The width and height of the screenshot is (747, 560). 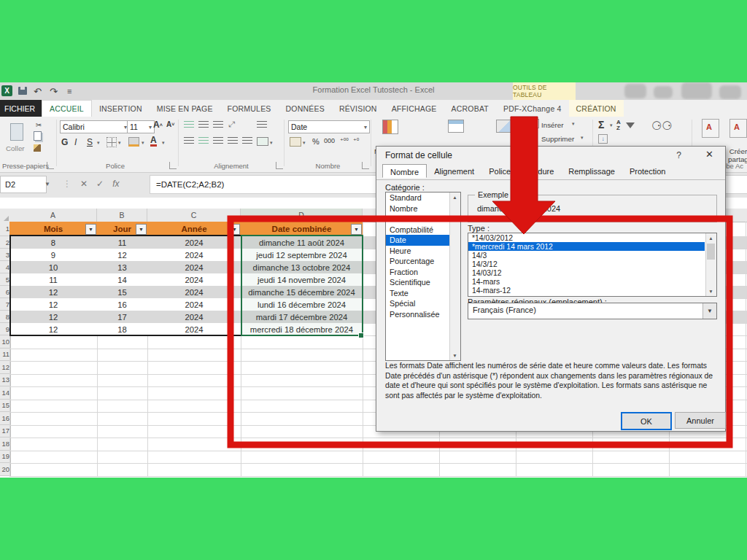 I want to click on tab-pdf-xchange-4: PDF-XChange 4, so click(x=533, y=108).